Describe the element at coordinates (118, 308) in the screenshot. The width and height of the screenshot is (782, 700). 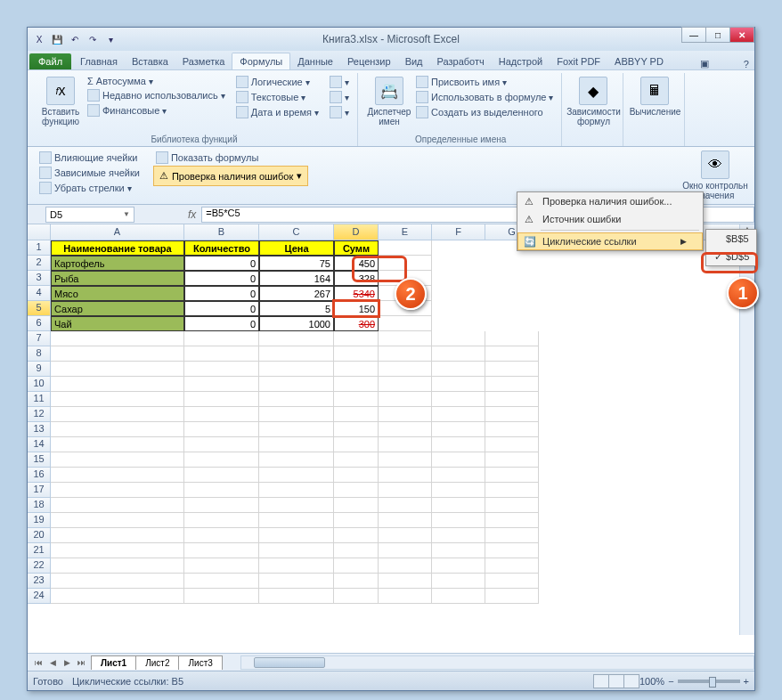
I see `cell: Сахар` at that location.